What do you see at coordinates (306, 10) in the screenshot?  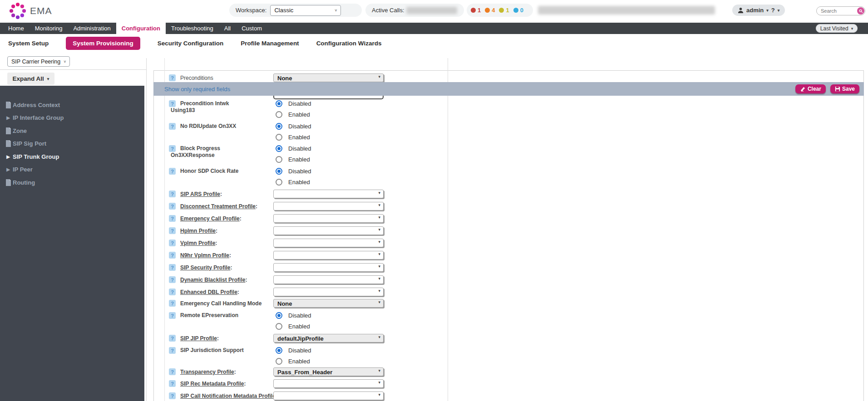 I see `workspace-select: Classic ˅` at bounding box center [306, 10].